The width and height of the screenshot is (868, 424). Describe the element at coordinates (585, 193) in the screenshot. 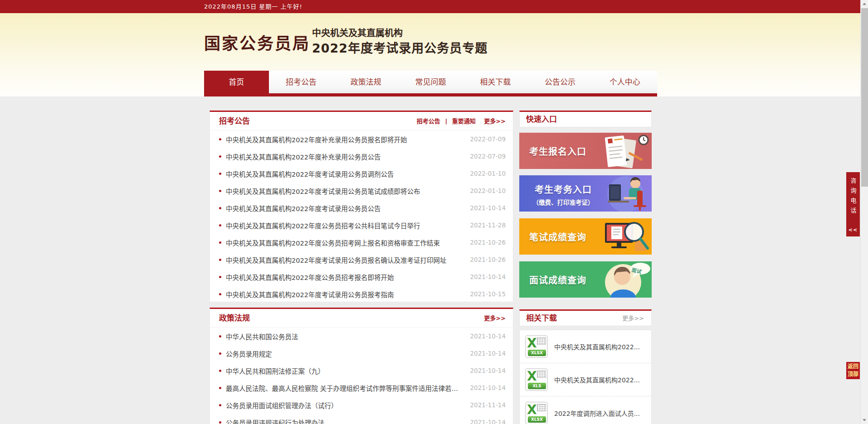

I see `banner-exam-affairs: 考生考务入口 （缴费、打印准考证）` at that location.